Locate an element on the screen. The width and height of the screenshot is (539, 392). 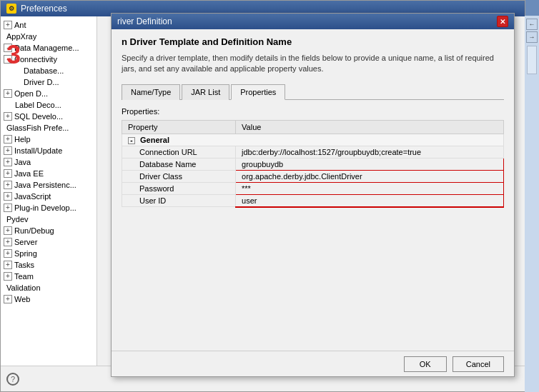
arrow-back: ← is located at coordinates (532, 24).